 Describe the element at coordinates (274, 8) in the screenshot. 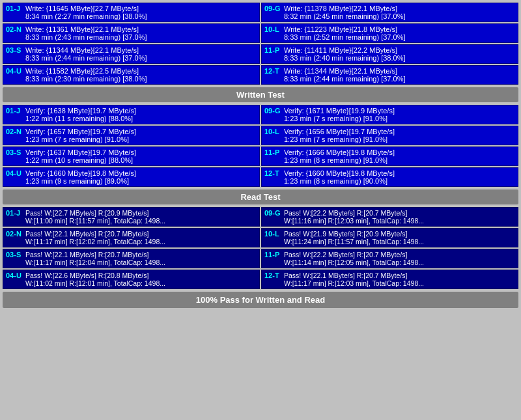

I see `card-id-09g: 09-G` at that location.